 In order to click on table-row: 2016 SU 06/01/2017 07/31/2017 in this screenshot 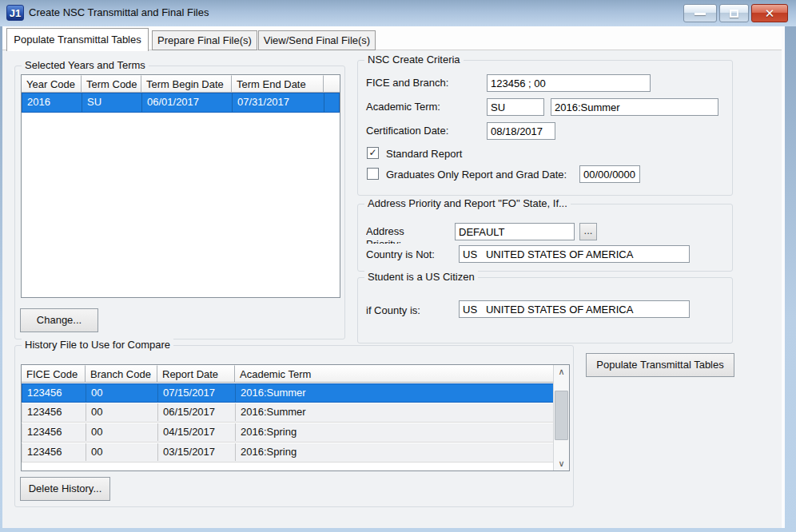, I will do `click(181, 102)`.